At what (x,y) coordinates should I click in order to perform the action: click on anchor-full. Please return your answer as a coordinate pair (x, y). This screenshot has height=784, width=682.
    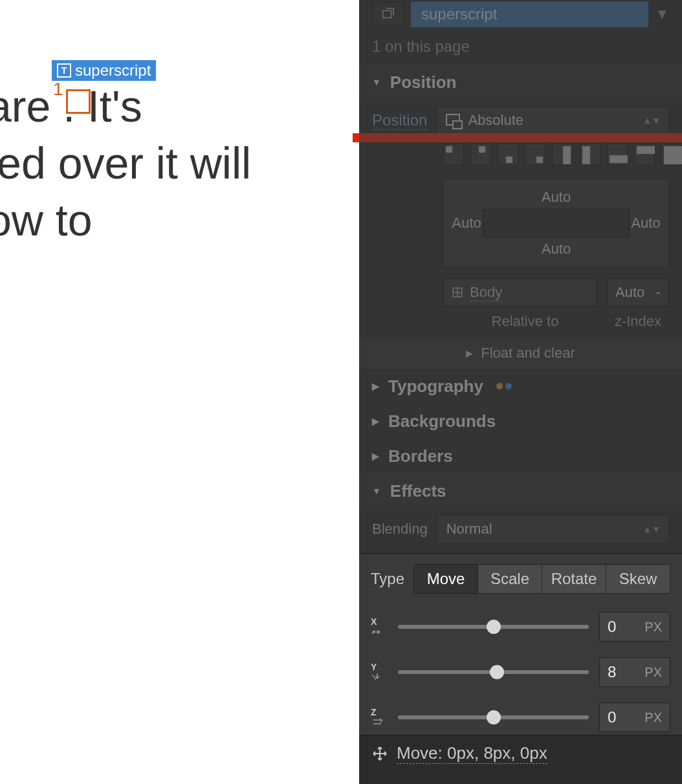
    Looking at the image, I should click on (672, 155).